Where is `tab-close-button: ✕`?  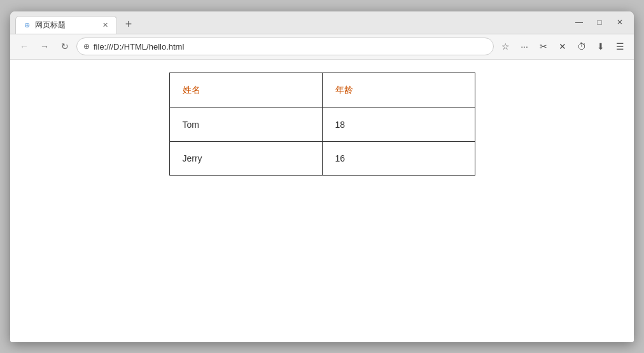 tab-close-button: ✕ is located at coordinates (105, 25).